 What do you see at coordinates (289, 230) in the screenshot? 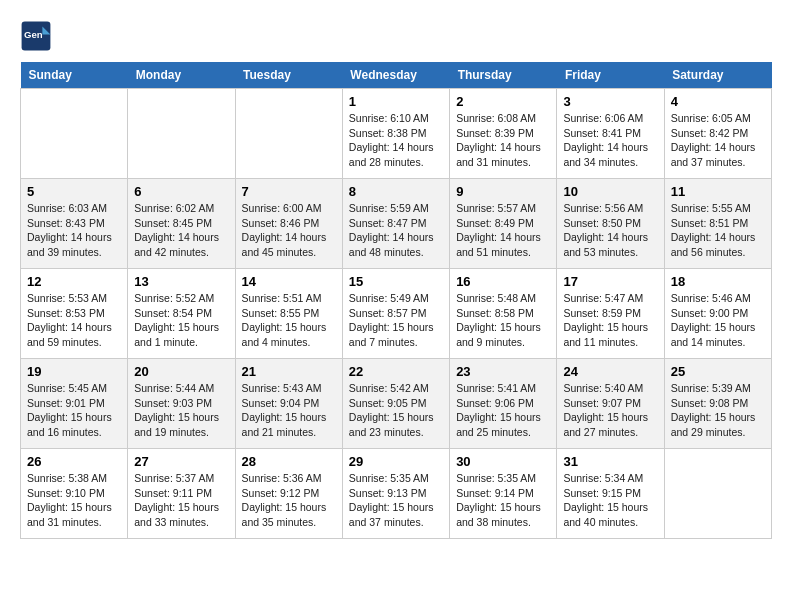
I see `day-info: Sunrise: 6:00 AM Sunset: 8:46 PM Dayligh…` at bounding box center [289, 230].